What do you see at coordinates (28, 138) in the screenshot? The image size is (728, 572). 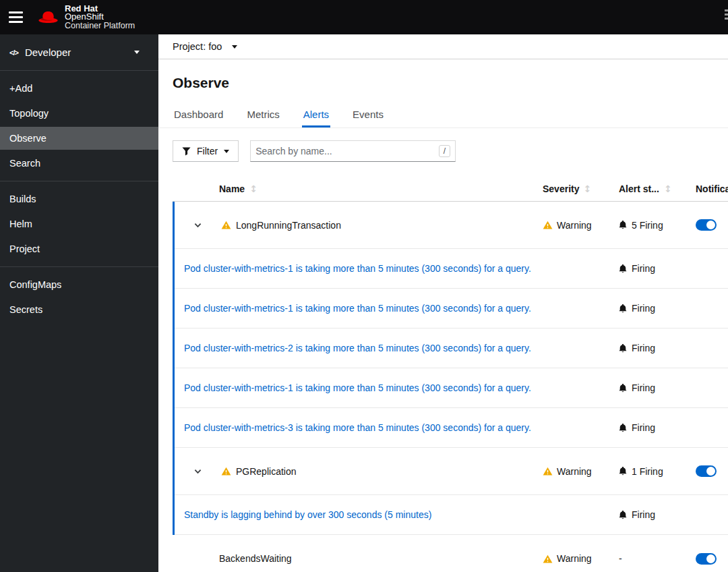 I see `sidebar-item-label: Observe` at bounding box center [28, 138].